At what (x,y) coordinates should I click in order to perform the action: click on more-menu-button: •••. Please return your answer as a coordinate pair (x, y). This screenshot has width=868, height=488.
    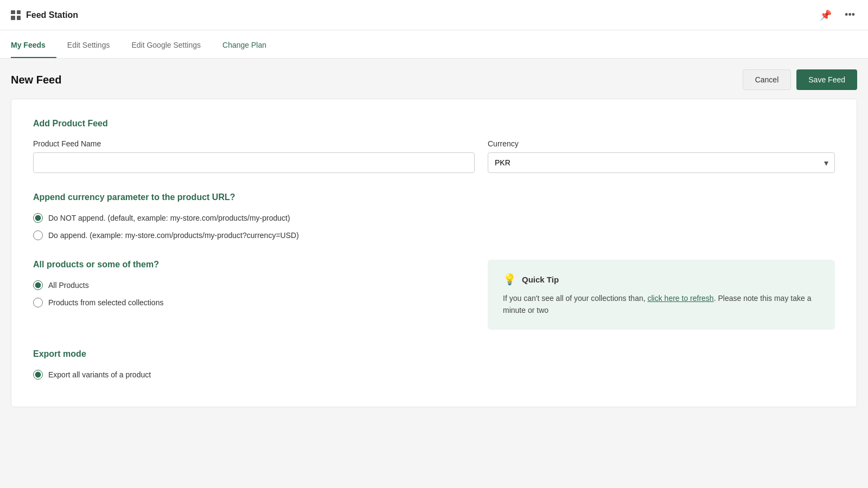
    Looking at the image, I should click on (850, 15).